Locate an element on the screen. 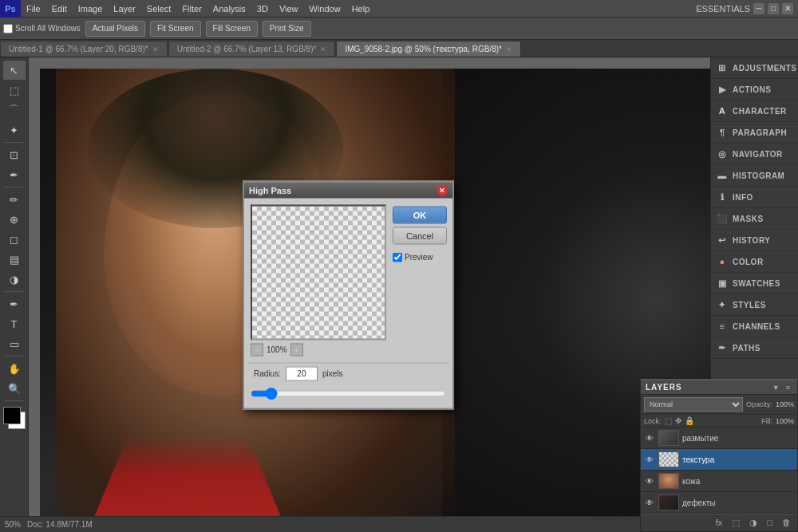  layers-blend-mode-row: Normal Multiply Screen Overlay Opacity: … is located at coordinates (719, 405).